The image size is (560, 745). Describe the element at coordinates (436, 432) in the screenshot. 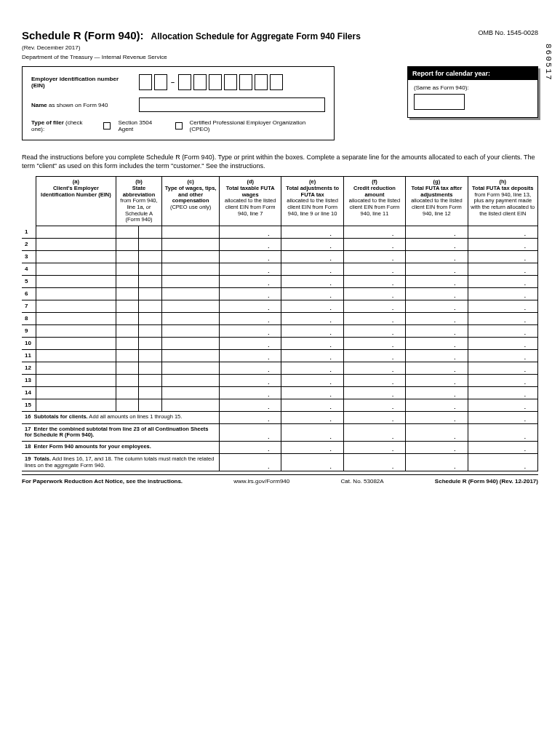

I see `row-17-g` at that location.